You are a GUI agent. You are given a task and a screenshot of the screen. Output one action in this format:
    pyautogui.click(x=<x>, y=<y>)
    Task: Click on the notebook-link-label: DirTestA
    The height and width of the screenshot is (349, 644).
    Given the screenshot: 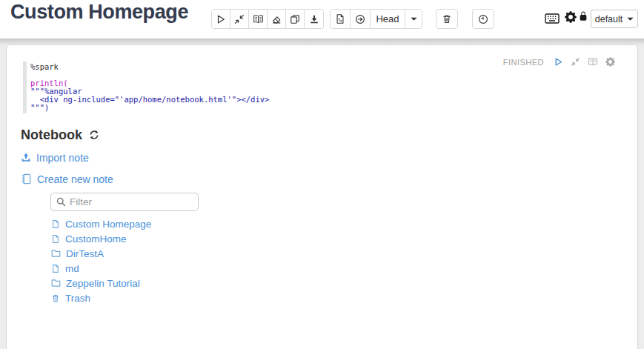 What is the action you would take?
    pyautogui.click(x=84, y=253)
    